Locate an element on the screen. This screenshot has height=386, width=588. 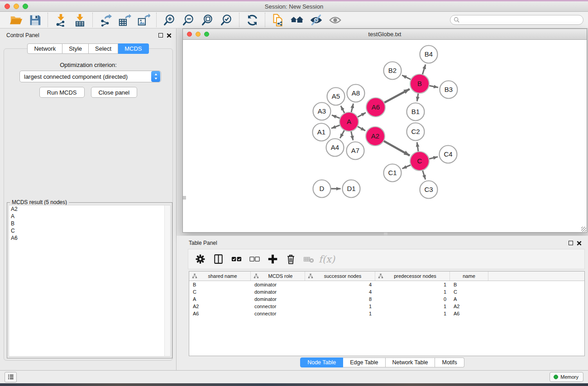
open-session-icon is located at coordinates (16, 20).